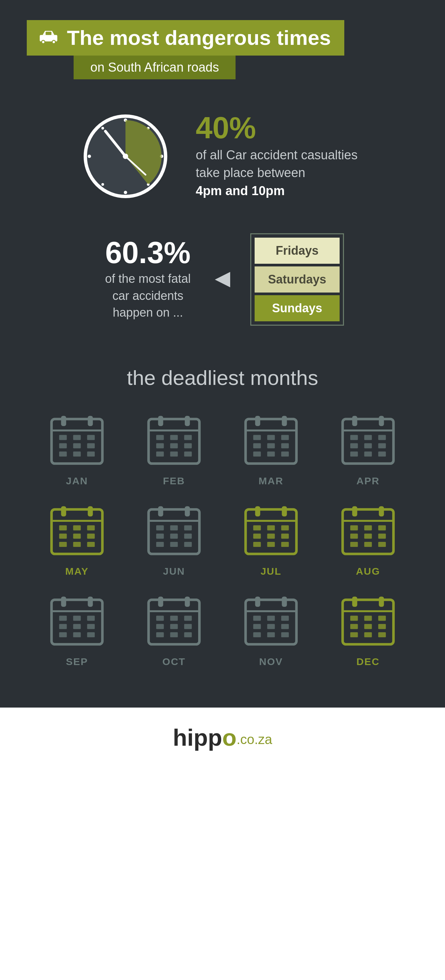  I want to click on days-section: 60.3% of the most fatal car accidents ha…, so click(222, 286).